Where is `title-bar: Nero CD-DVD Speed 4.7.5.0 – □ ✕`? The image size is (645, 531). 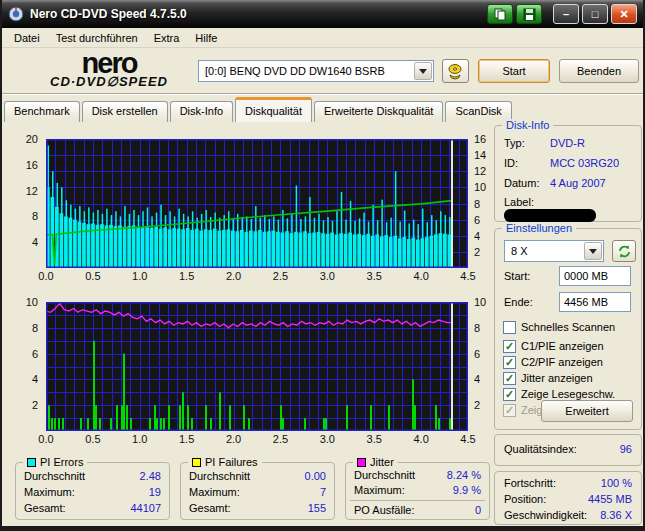
title-bar: Nero CD-DVD Speed 4.7.5.0 – □ ✕ is located at coordinates (322, 14).